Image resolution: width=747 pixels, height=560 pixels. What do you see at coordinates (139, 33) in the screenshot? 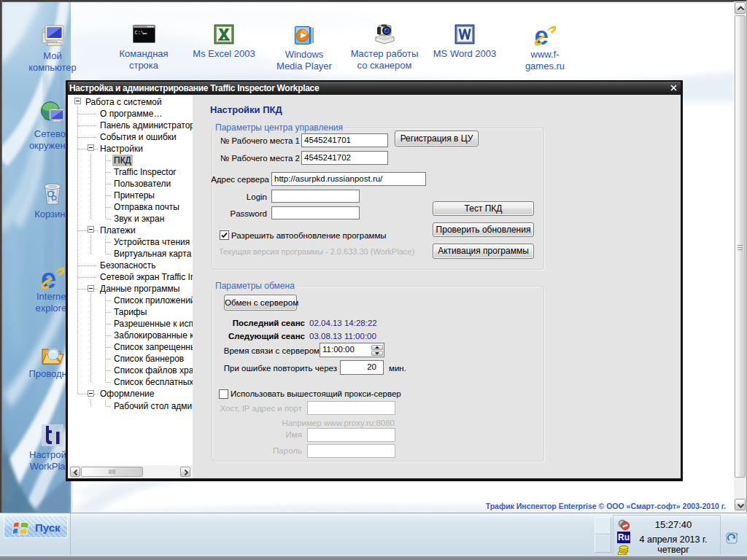
I see `svg-text: C:\` at bounding box center [139, 33].